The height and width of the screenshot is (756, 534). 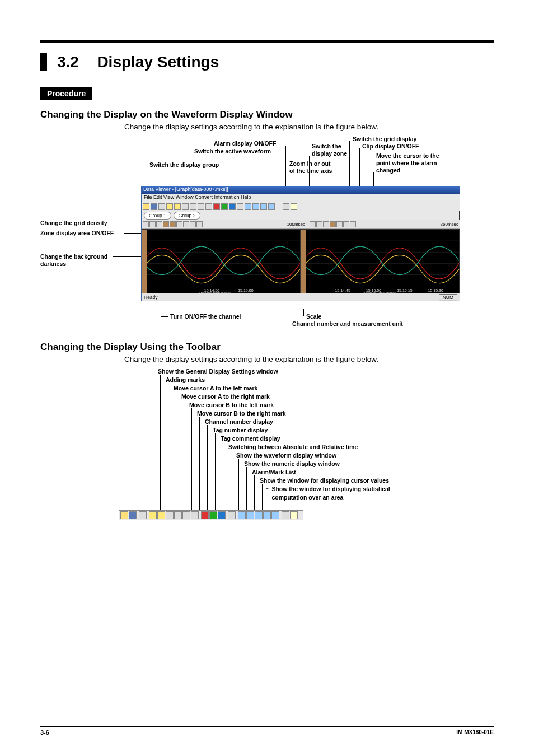 What do you see at coordinates (267, 115) in the screenshot?
I see `subheading-waveform-window: Changing the Display on the Waveform Dis…` at bounding box center [267, 115].